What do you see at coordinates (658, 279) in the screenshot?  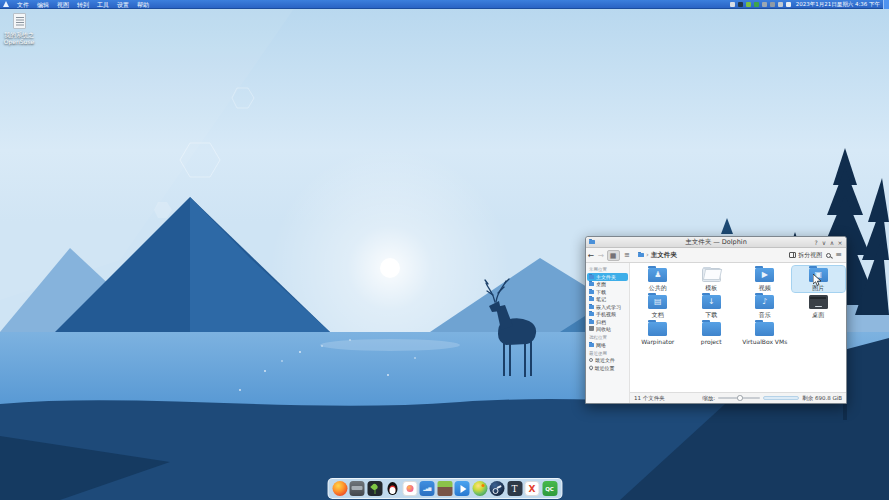 I see `folder-公共的: ♟公共的` at bounding box center [658, 279].